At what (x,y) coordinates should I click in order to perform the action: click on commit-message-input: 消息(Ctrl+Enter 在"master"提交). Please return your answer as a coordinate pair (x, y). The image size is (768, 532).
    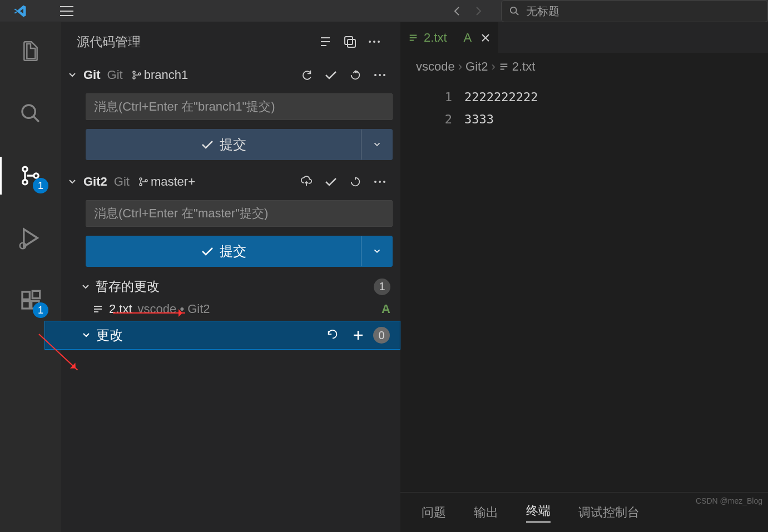
    Looking at the image, I should click on (239, 213).